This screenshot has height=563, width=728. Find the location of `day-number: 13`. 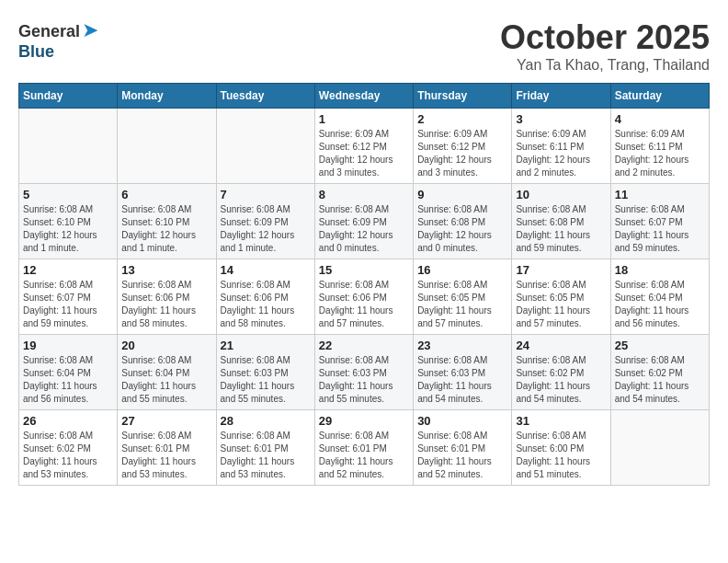

day-number: 13 is located at coordinates (166, 270).